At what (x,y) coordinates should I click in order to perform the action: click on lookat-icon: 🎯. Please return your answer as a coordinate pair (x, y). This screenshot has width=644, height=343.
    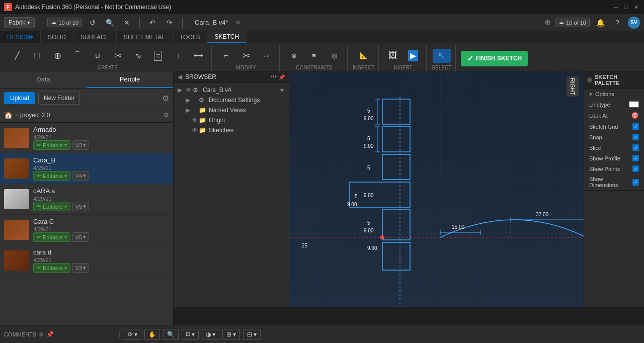
    Looking at the image, I should click on (635, 116).